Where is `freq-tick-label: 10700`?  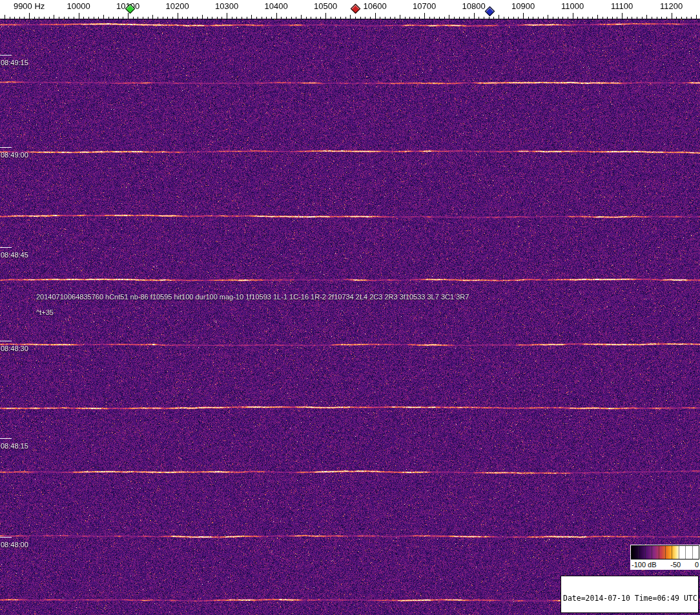
freq-tick-label: 10700 is located at coordinates (424, 6).